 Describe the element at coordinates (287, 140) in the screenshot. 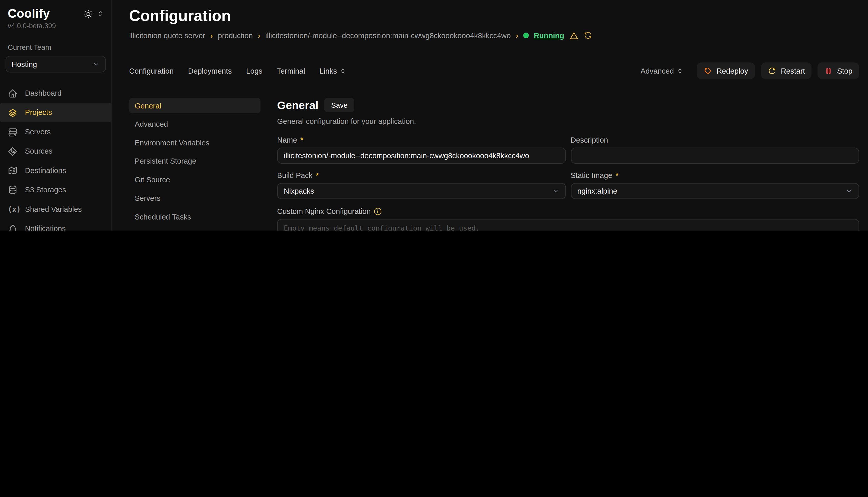

I see `name-label: Name` at that location.